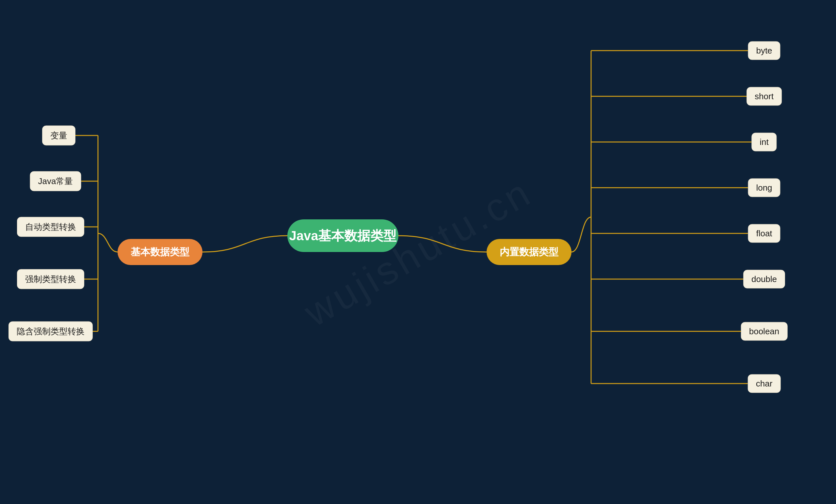 The image size is (836, 504). I want to click on right-main-label: 内置数据类型, so click(529, 252).